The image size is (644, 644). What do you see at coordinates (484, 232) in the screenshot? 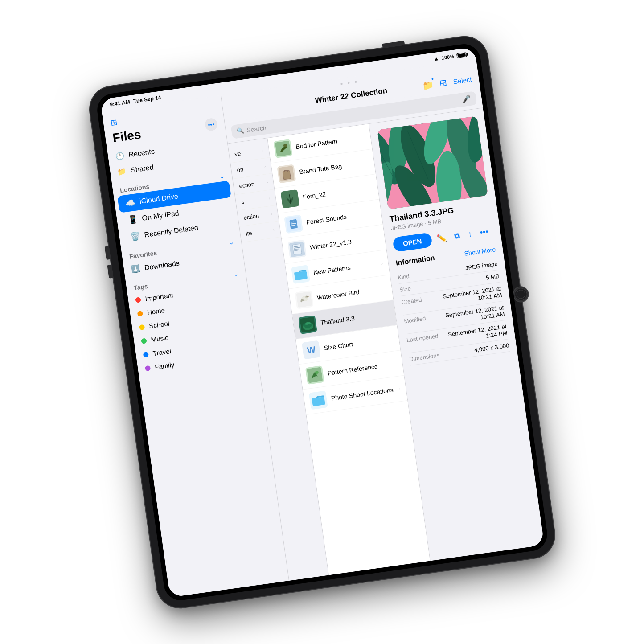
I see `more-action-icon: •••` at bounding box center [484, 232].